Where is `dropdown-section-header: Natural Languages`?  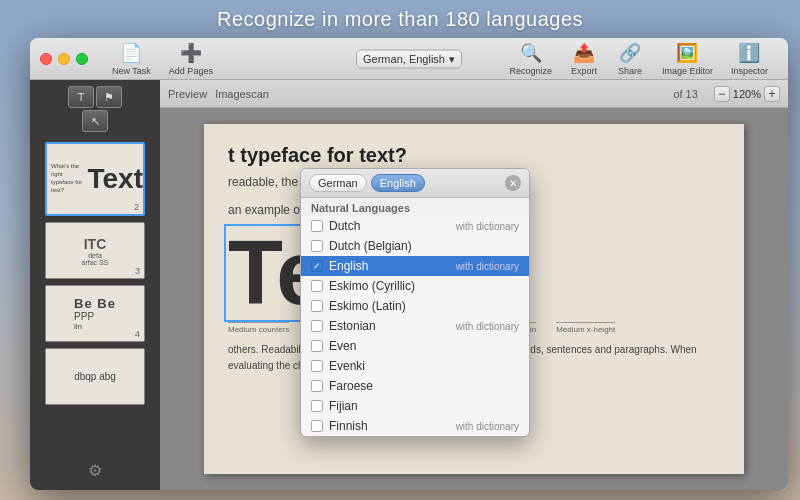
dropdown-section-header: Natural Languages is located at coordinates (415, 207).